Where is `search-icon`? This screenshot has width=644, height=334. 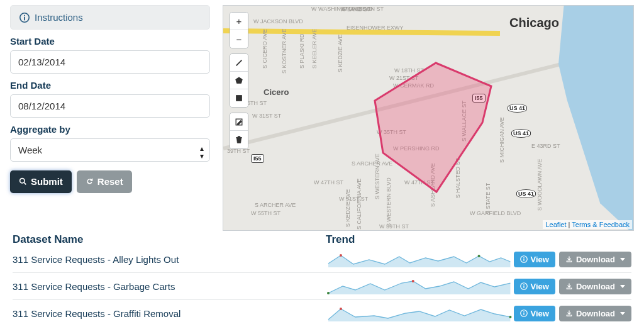
search-icon is located at coordinates (23, 181).